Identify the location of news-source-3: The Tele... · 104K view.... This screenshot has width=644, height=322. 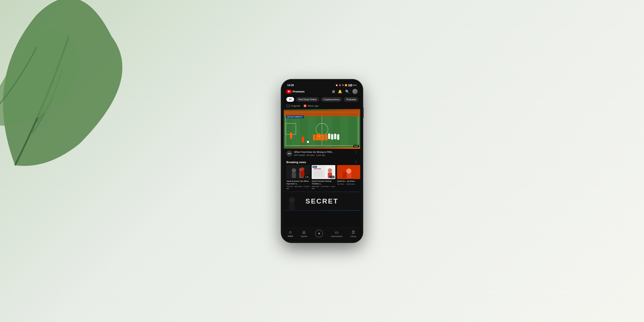
(348, 184).